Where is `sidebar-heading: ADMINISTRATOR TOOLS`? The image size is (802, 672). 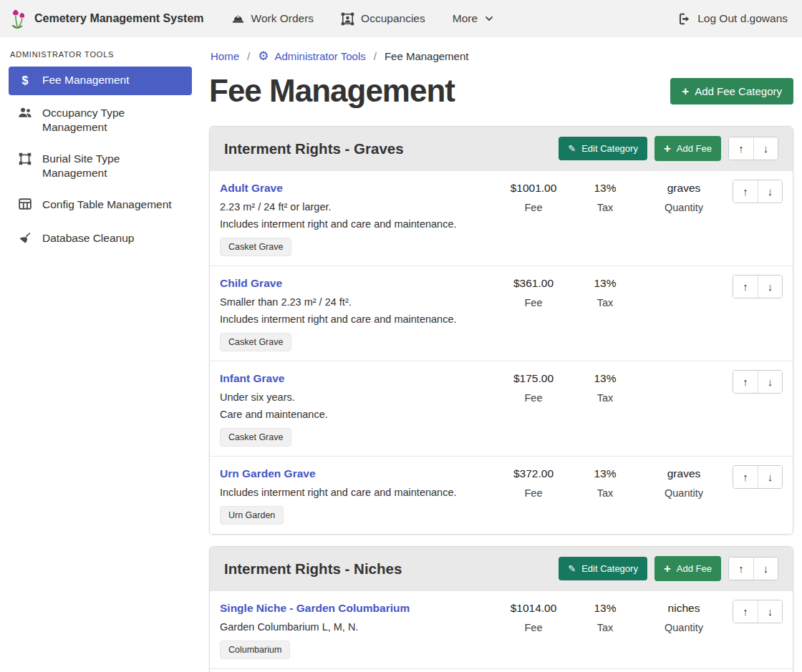
sidebar-heading: ADMINISTRATOR TOOLS is located at coordinates (100, 54).